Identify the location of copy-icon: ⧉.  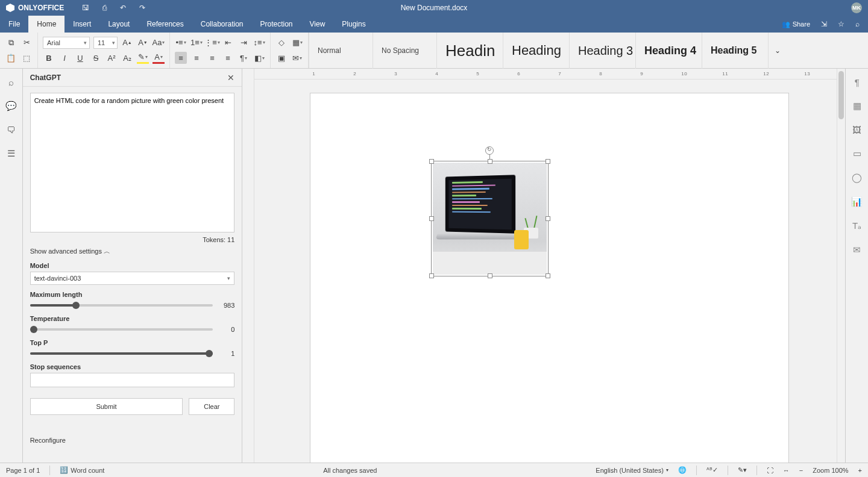
(11, 43).